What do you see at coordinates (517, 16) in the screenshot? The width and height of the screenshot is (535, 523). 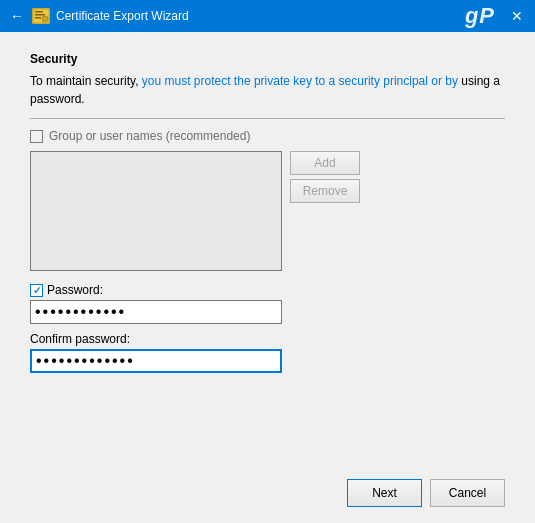 I see `close-button: ✕` at bounding box center [517, 16].